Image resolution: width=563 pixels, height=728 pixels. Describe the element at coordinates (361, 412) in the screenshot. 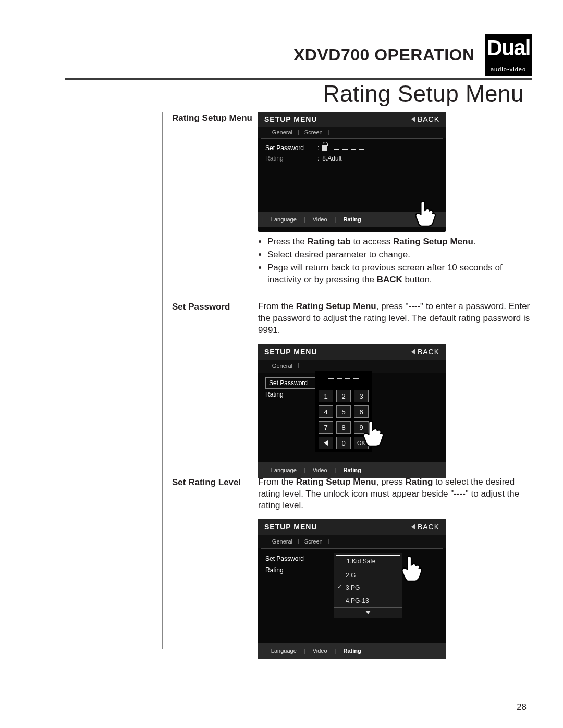

I see `keypad-key-6: 6` at that location.